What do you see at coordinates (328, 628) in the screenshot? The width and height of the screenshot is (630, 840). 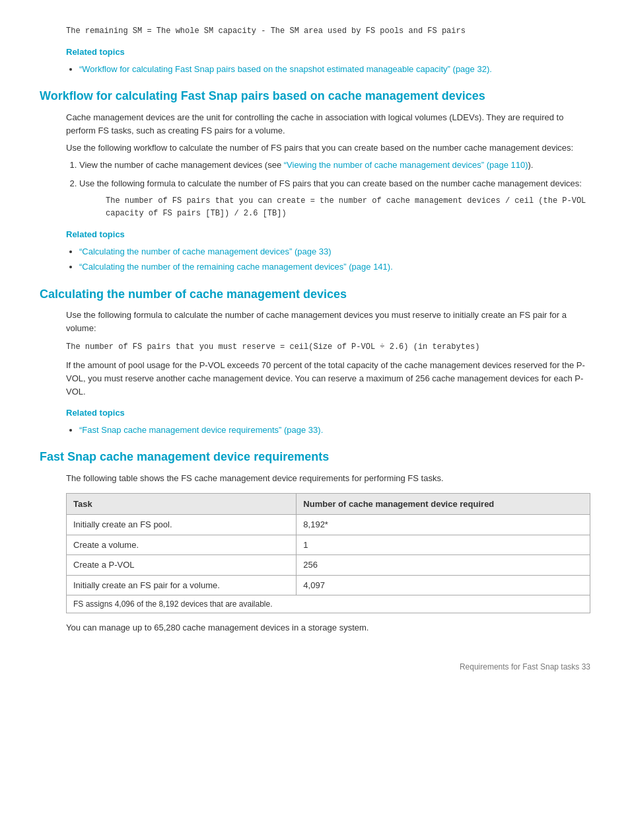 I see `section4-para2: You can manage up to 65,280 cache manage…` at bounding box center [328, 628].